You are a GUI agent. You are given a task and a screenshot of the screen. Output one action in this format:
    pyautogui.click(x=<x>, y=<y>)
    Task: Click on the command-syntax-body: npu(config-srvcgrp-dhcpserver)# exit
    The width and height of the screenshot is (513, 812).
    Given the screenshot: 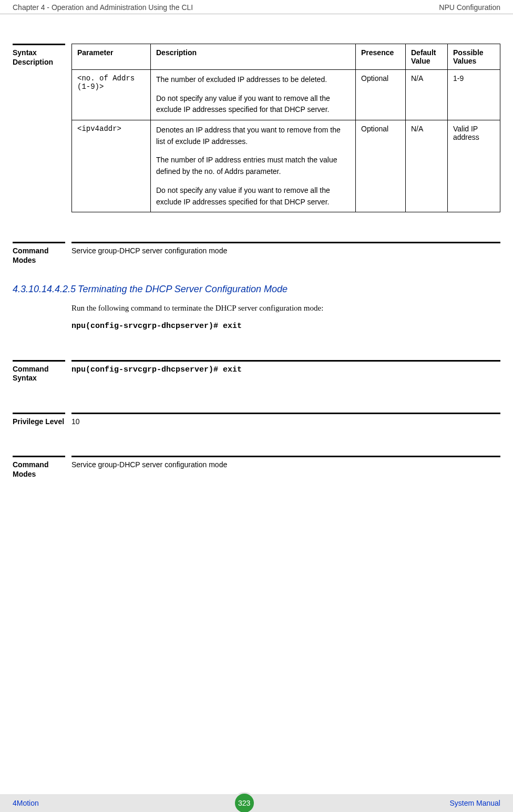 What is the action you would take?
    pyautogui.click(x=286, y=367)
    